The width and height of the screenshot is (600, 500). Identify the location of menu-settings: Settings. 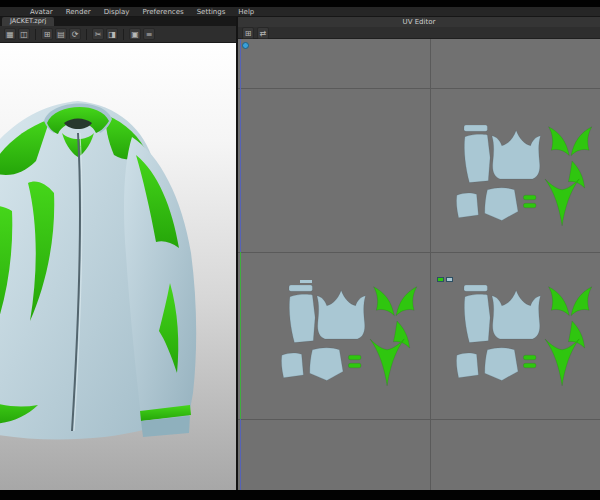
(212, 12).